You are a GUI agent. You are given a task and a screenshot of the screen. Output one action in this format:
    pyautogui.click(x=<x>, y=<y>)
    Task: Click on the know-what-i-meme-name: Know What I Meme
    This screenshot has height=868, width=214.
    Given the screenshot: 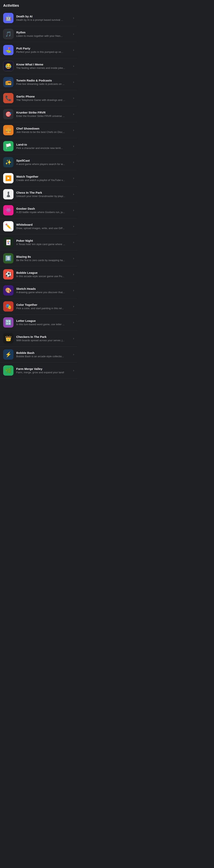 What is the action you would take?
    pyautogui.click(x=44, y=64)
    